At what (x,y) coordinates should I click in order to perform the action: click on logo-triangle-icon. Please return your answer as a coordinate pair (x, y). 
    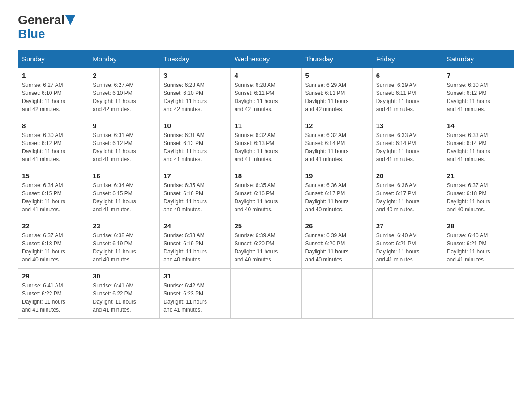
    Looking at the image, I should click on (70, 20).